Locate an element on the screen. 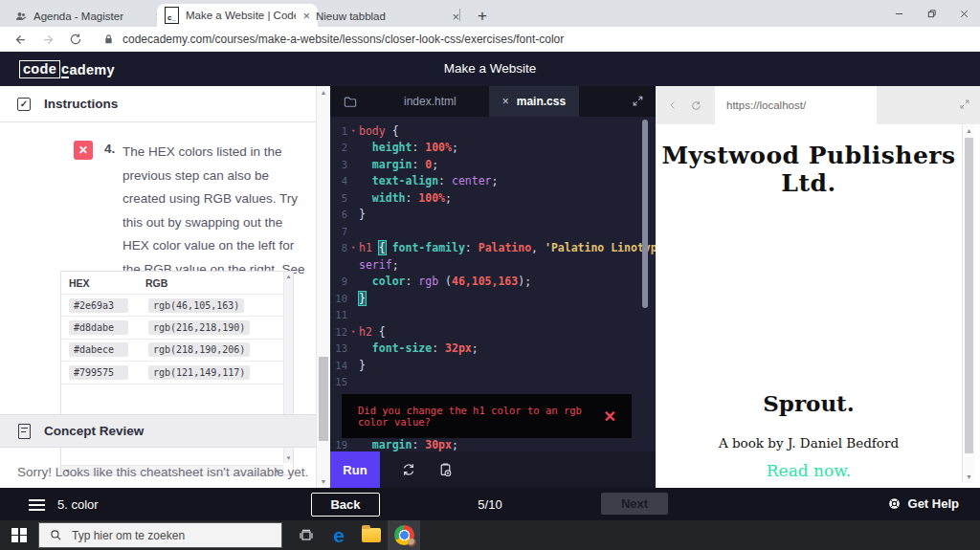 The image size is (980, 550). editor-run-bar: Run is located at coordinates (493, 470).